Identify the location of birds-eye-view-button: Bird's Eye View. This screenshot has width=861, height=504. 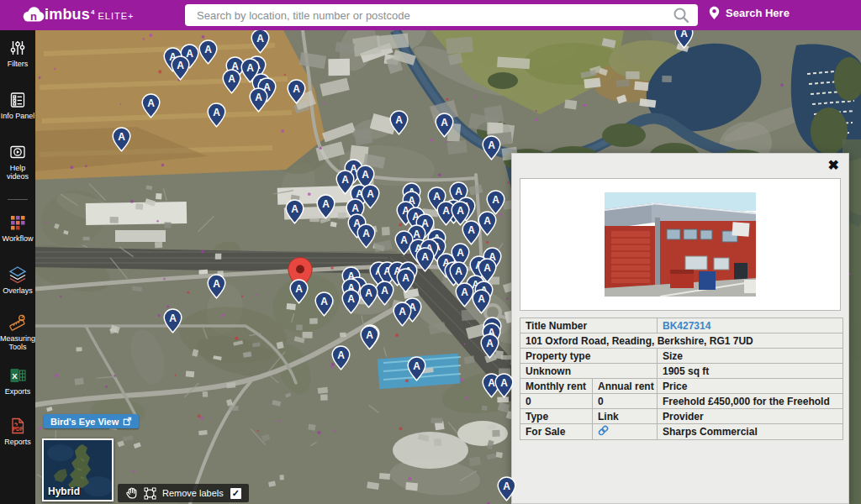
(91, 422).